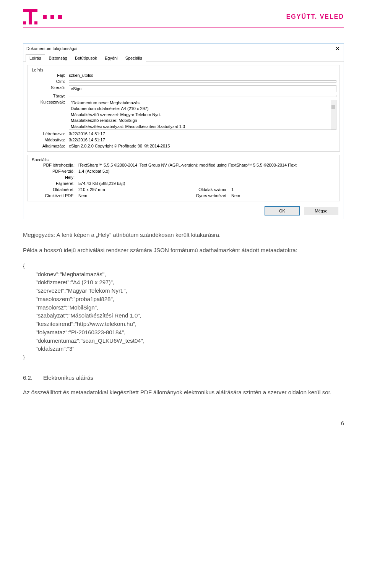 This screenshot has width=367, height=588. Describe the element at coordinates (54, 196) in the screenshot. I see `label-tagged: Címkézett PDF:` at that location.